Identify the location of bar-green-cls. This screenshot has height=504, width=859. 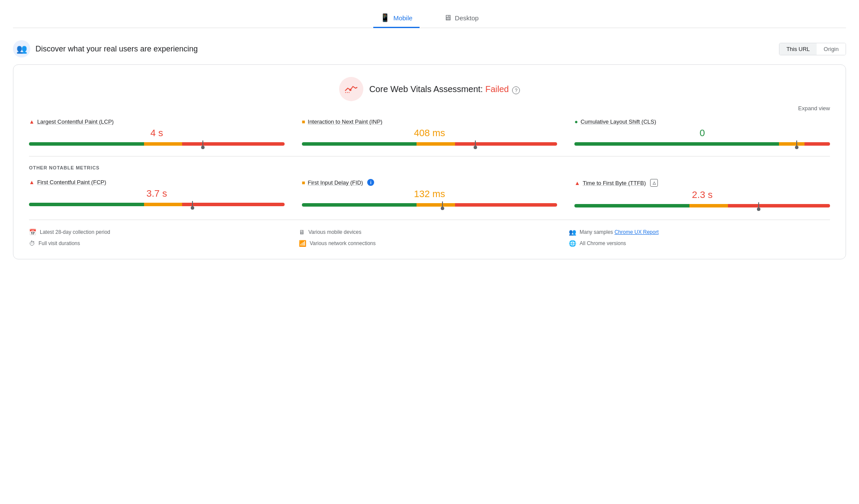
(676, 144).